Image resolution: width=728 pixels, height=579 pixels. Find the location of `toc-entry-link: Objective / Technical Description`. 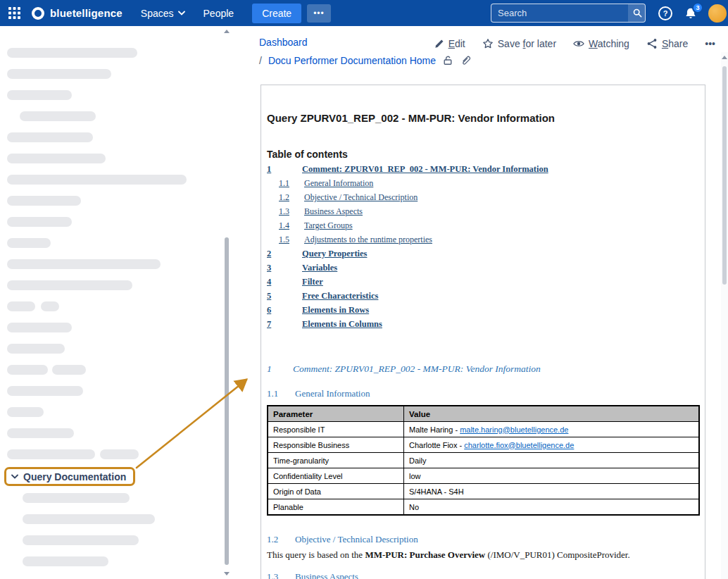

toc-entry-link: Objective / Technical Description is located at coordinates (360, 197).